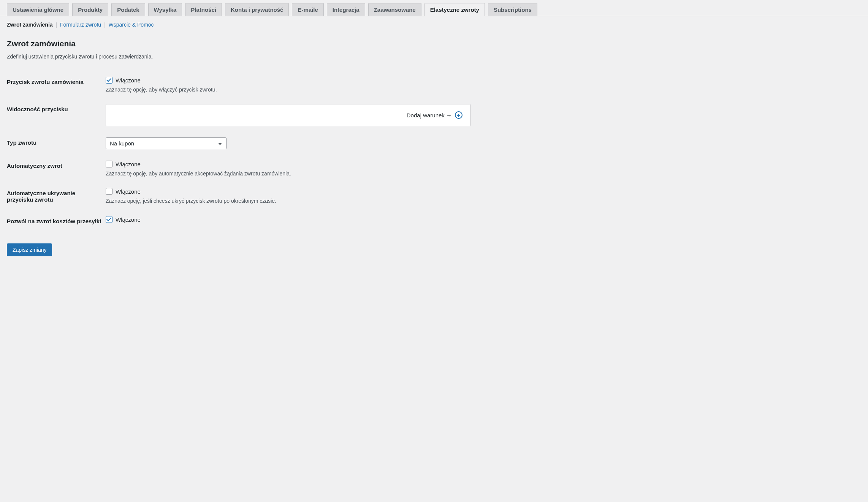  What do you see at coordinates (308, 9) in the screenshot?
I see `tab-6: E-maile` at bounding box center [308, 9].